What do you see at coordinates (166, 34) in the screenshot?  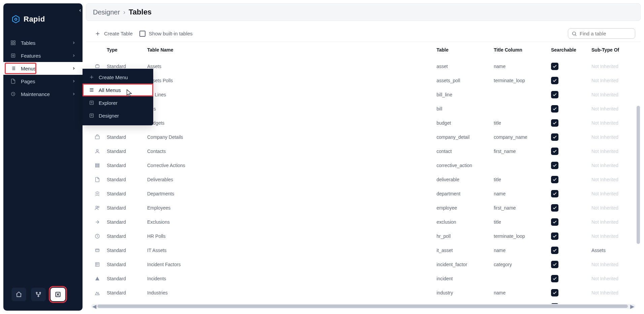 I see `show-builtin-toggle: Show built-in tables` at bounding box center [166, 34].